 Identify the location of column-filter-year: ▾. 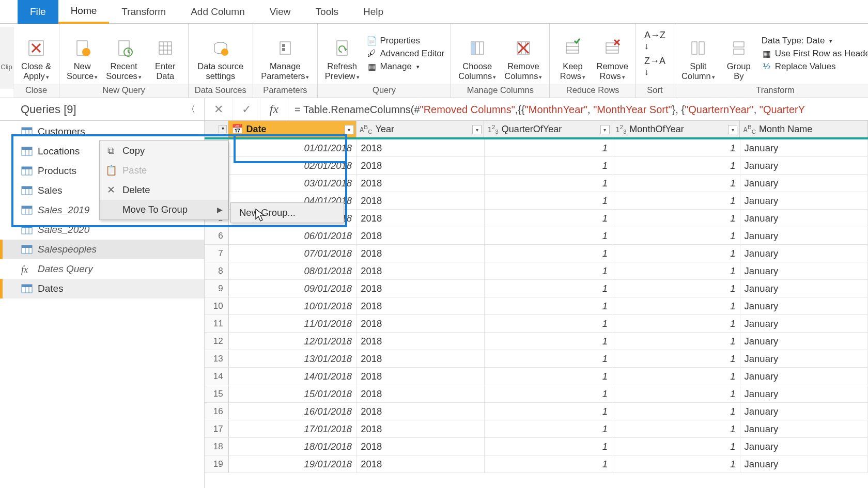
(477, 130).